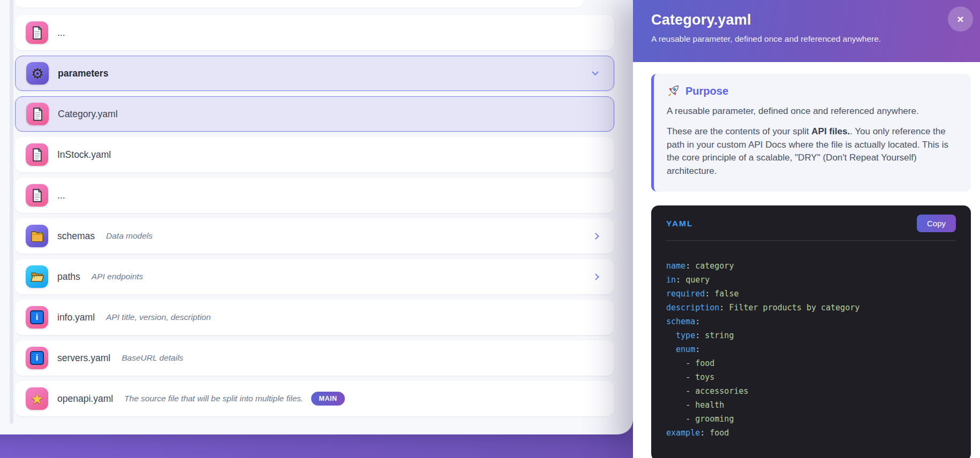 The image size is (980, 458). Describe the element at coordinates (37, 277) in the screenshot. I see `folder-open-icon` at that location.